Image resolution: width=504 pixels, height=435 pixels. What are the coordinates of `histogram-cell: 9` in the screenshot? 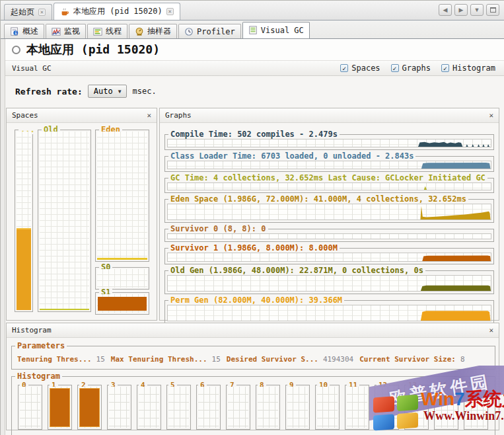 It's located at (297, 407).